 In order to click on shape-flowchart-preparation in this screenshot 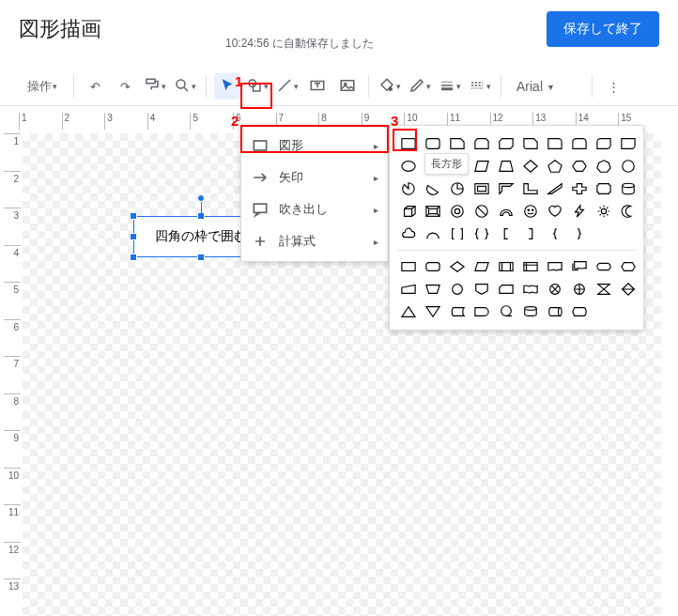, I will do `click(628, 267)`.